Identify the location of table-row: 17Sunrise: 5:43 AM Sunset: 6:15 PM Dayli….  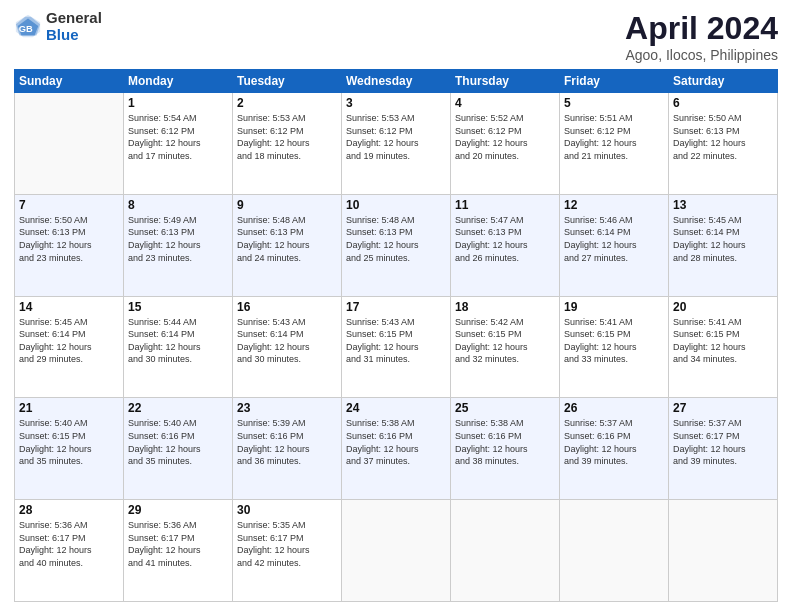
(396, 347).